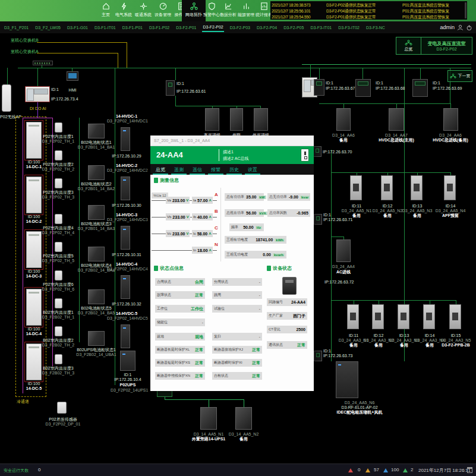 The height and width of the screenshot is (476, 476). What do you see at coordinates (409, 46) in the screenshot?
I see `overview-button: 总览` at bounding box center [409, 46].